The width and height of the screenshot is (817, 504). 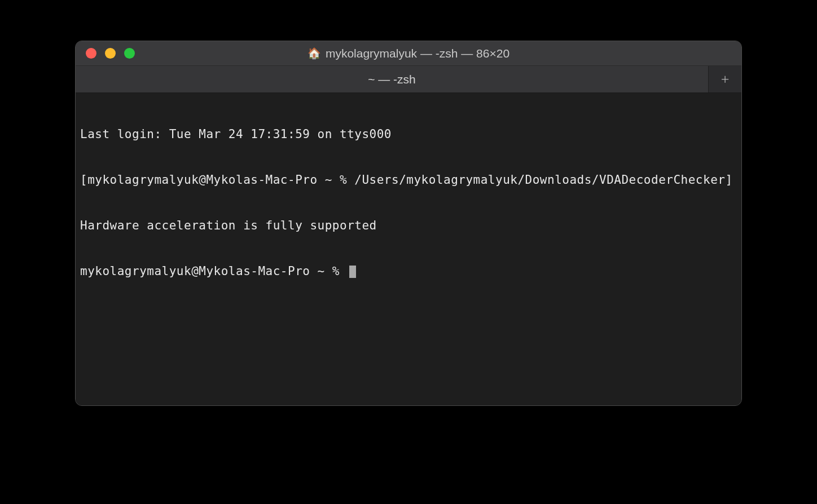 I want to click on minimize-button, so click(x=111, y=53).